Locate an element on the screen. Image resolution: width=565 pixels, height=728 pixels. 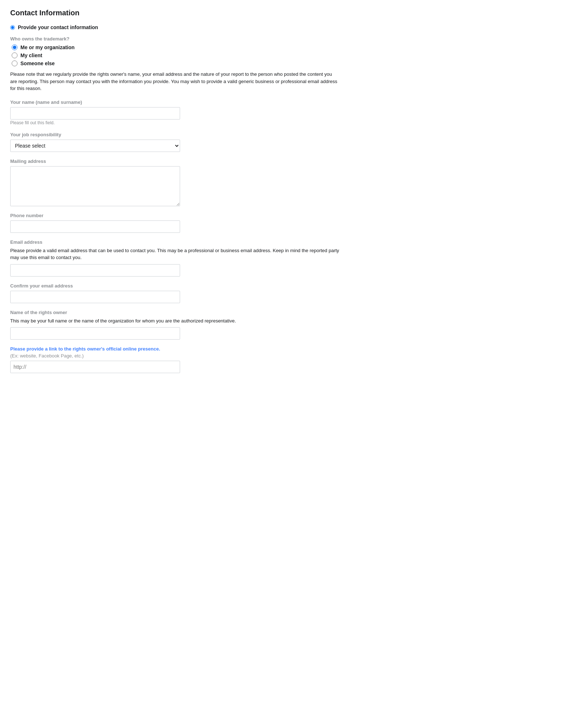
confirm-email-label: Confirm your email address is located at coordinates (175, 286).